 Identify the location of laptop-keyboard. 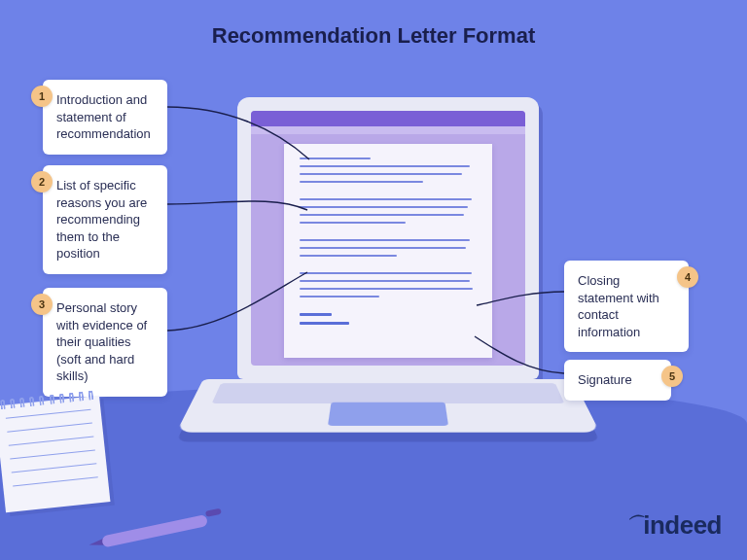
(387, 406).